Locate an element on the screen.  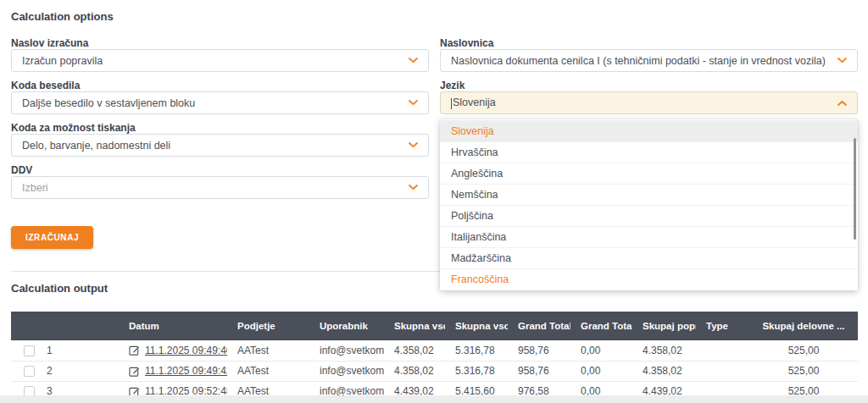
selected-value: Izračun popravila is located at coordinates (63, 61).